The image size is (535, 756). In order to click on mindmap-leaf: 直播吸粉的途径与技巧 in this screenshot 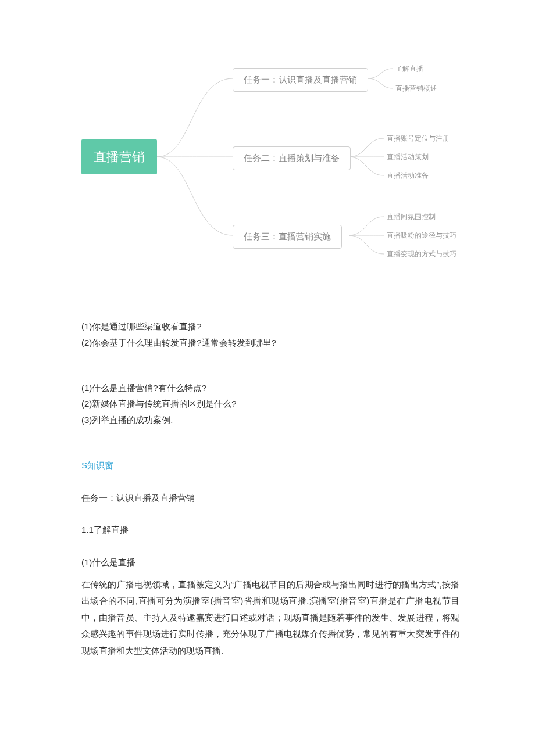, I will do `click(422, 236)`.